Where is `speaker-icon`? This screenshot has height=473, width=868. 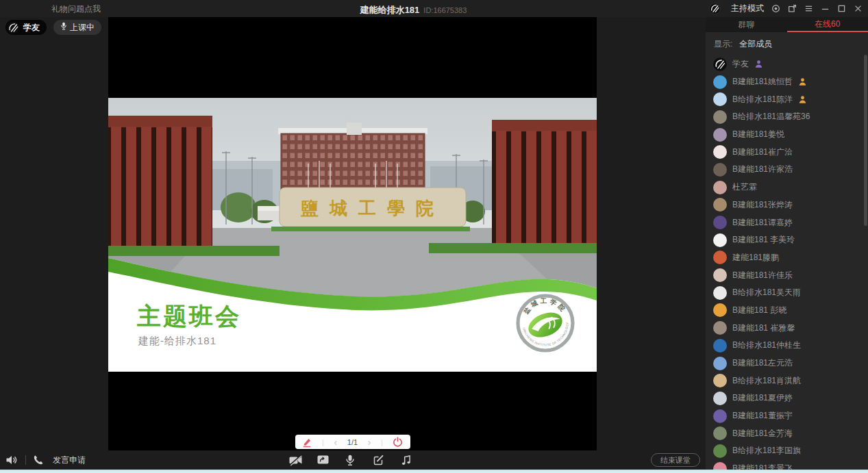 speaker-icon is located at coordinates (12, 460).